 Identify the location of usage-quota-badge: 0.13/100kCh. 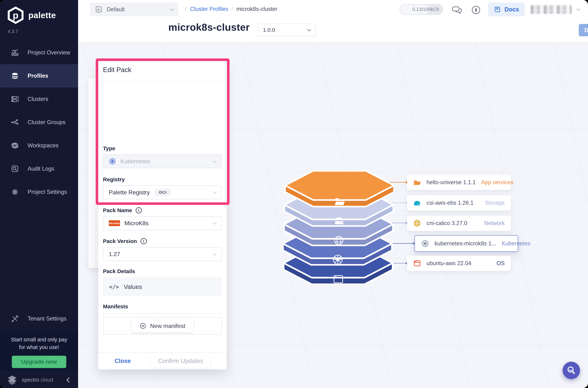
(421, 9).